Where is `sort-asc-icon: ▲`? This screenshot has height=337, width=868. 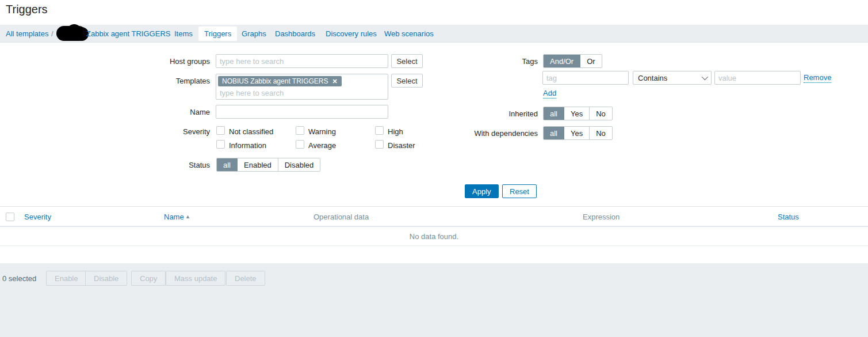 sort-asc-icon: ▲ is located at coordinates (188, 217).